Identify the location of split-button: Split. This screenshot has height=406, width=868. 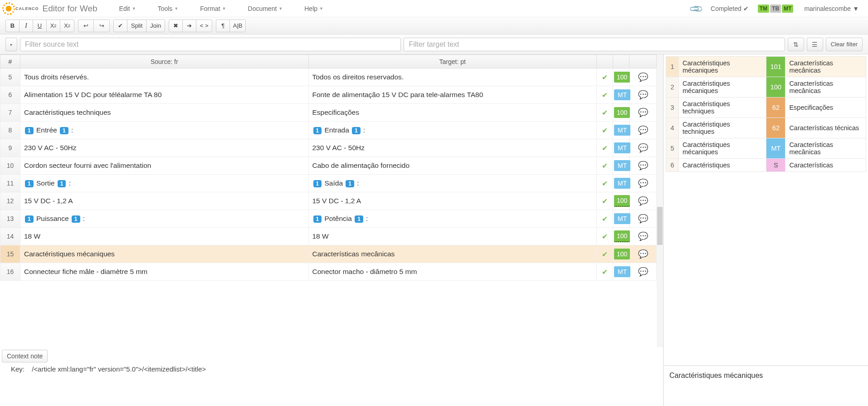
(137, 26).